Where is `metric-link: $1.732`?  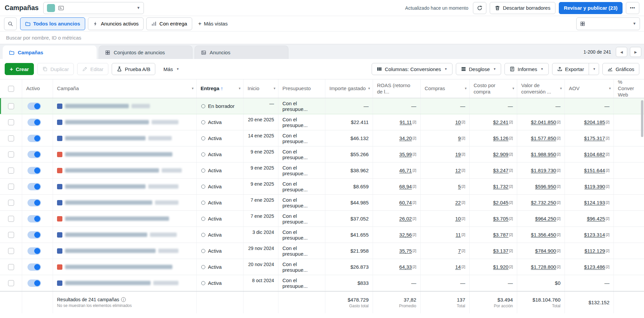 metric-link: $1.732 is located at coordinates (501, 186).